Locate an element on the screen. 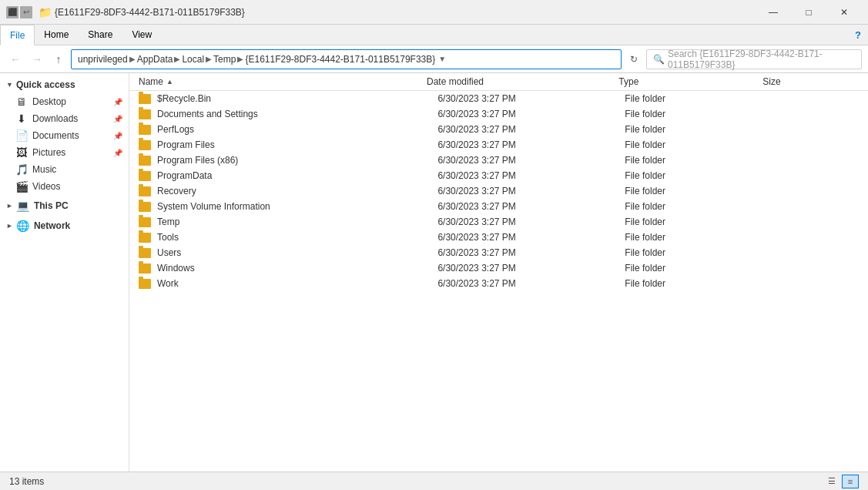 This screenshot has height=490, width=868. table-row: Program Files 6/30/2023 3:27 PM File fol… is located at coordinates (499, 145).